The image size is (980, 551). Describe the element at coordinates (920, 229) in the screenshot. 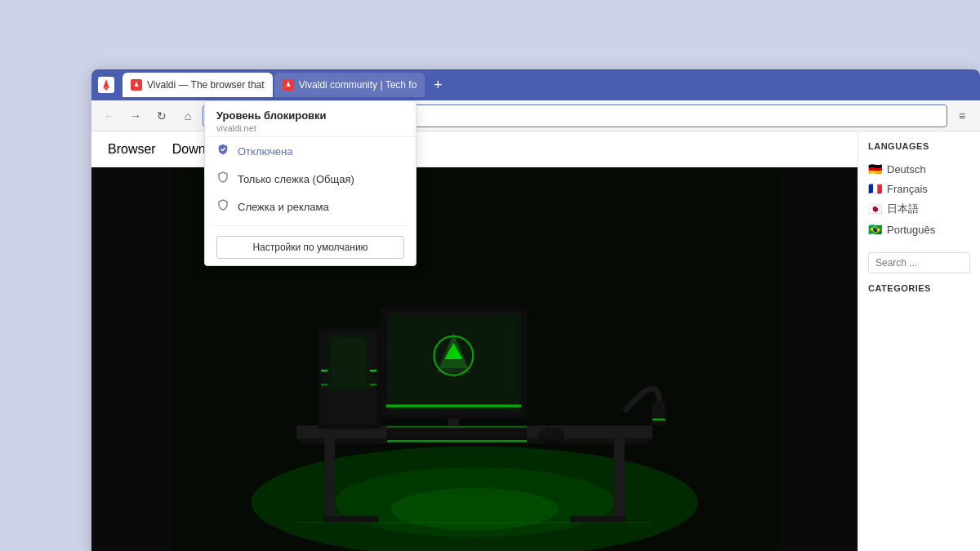

I see `language-portuguese: 🇧🇷 Português` at that location.